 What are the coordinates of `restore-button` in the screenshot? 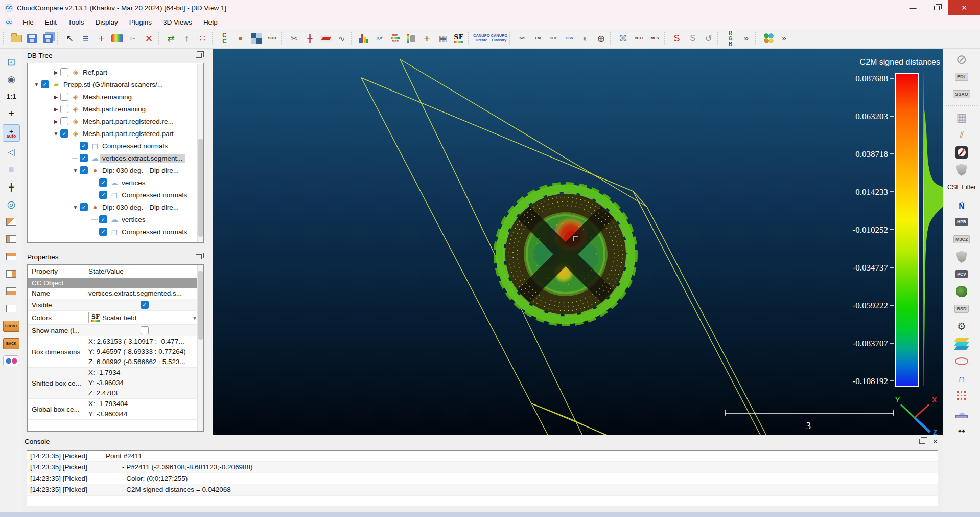 It's located at (937, 8).